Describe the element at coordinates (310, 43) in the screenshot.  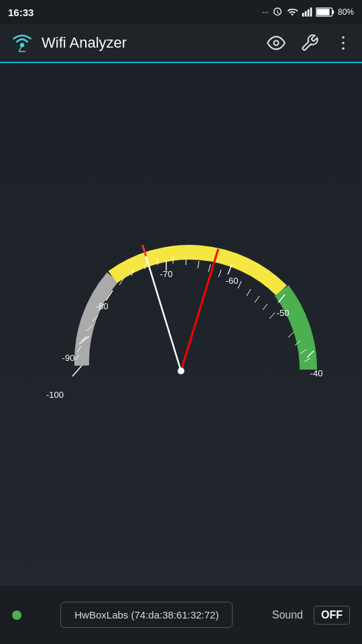
I see `toolbar-actions` at that location.